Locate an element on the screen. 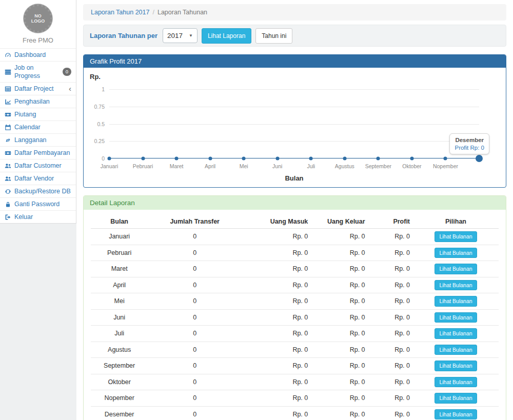  chart-plot-area: Desember Profit Rp: 0 10.750.50.250 is located at coordinates (294, 124).